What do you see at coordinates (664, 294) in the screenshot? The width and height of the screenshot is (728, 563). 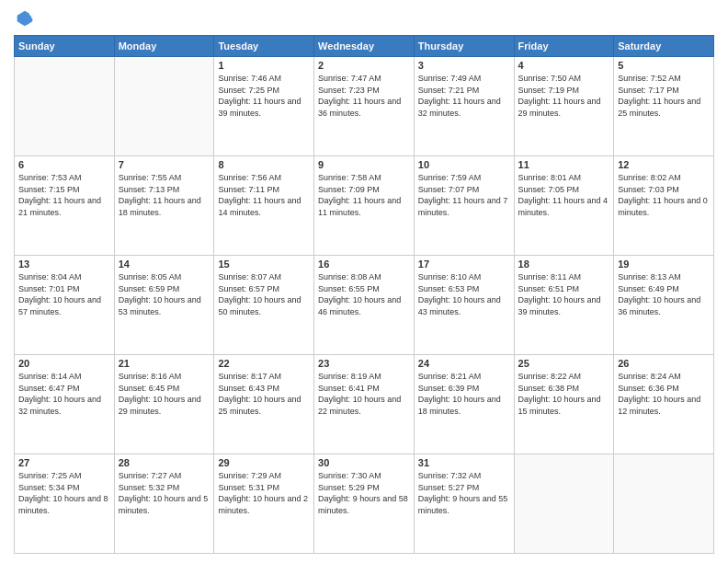 I see `day-info: Sunrise: 8:13 AM Sunset: 6:49 PM Dayligh…` at bounding box center [664, 294].